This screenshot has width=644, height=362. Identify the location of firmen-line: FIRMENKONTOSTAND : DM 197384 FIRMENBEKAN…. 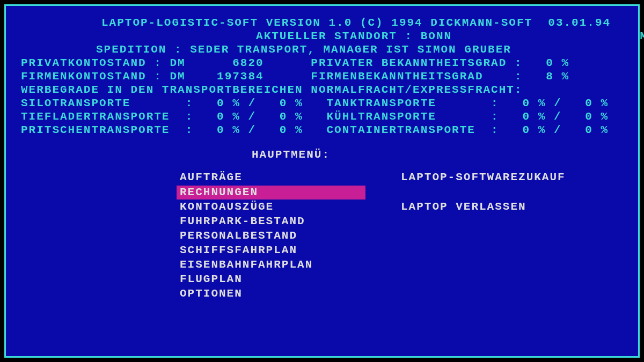
(322, 77).